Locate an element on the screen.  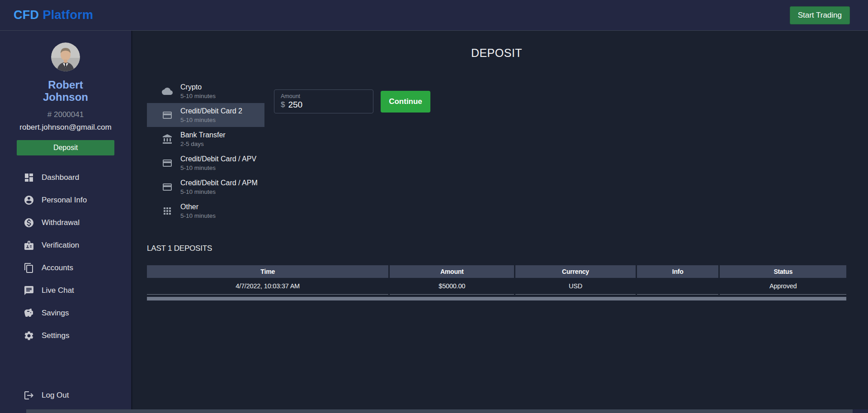
bank-icon is located at coordinates (167, 139).